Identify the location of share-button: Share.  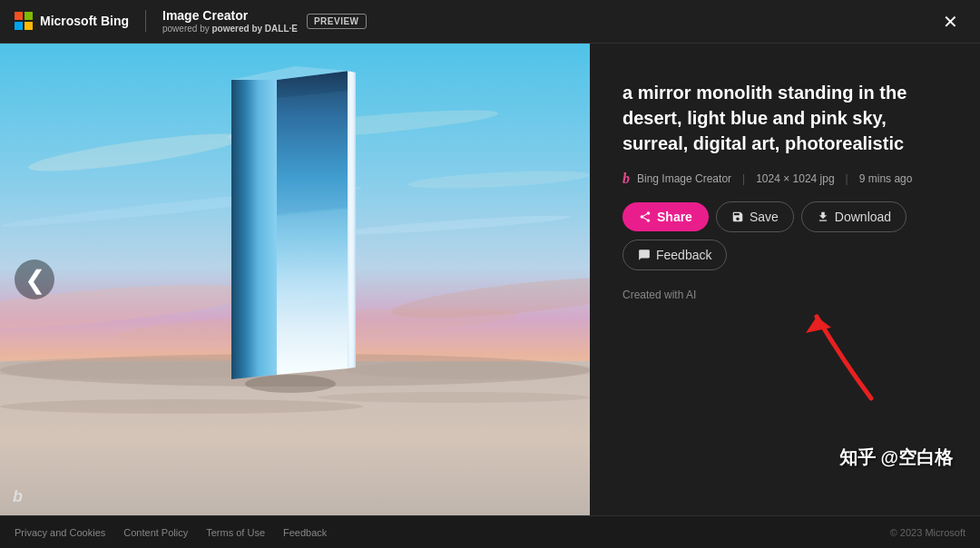
(666, 217).